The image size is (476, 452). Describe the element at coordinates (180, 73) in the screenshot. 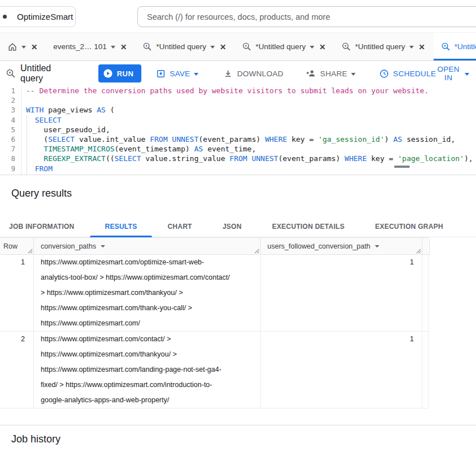

I see `save-label: SAVE` at that location.